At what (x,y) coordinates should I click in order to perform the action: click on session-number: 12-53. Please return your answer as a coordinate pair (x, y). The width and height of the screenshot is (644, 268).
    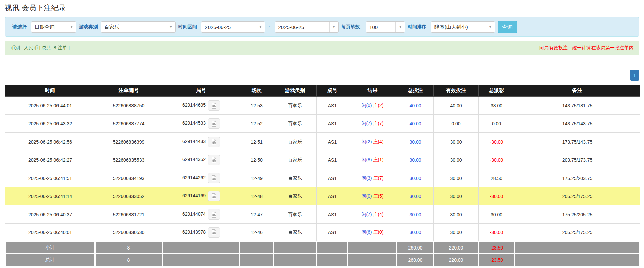
    Looking at the image, I should click on (257, 106).